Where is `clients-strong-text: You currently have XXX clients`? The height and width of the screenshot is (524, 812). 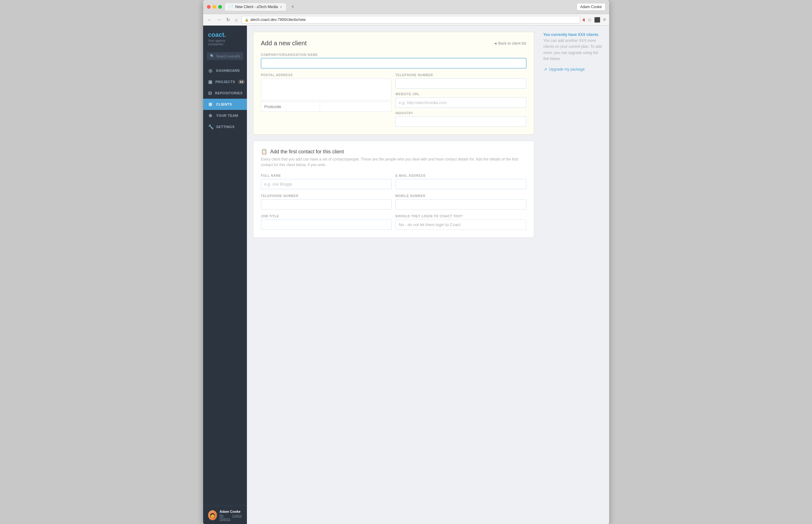
clients-strong-text: You currently have XXX clients is located at coordinates (571, 35).